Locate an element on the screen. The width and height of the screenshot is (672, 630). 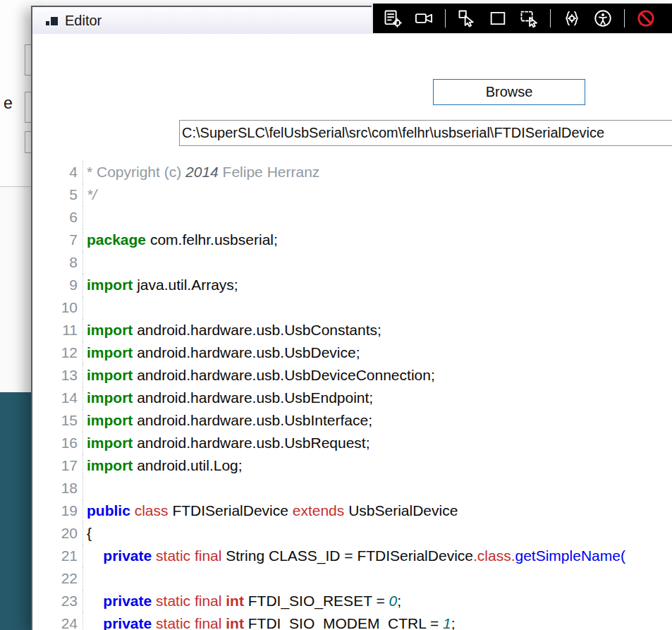
line-number: 22 is located at coordinates (58, 578).